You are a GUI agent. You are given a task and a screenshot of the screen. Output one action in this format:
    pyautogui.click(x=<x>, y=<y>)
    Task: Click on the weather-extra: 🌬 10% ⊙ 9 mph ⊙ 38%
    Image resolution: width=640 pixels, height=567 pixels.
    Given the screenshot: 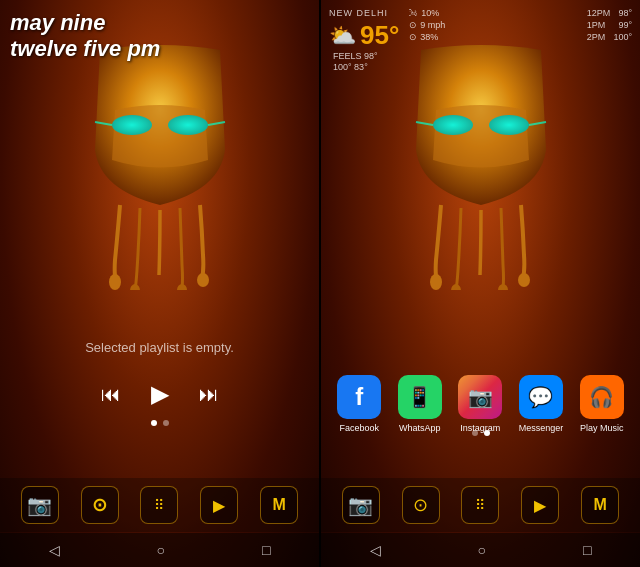 What is the action you would take?
    pyautogui.click(x=427, y=25)
    